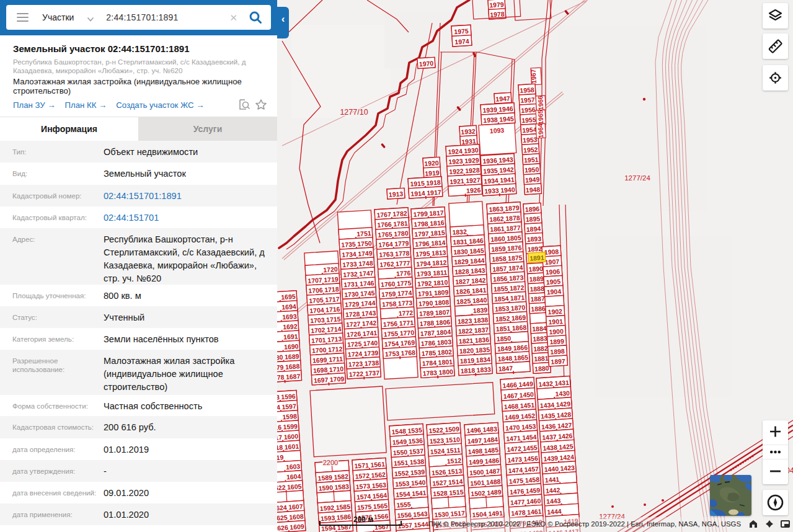  I want to click on svg-text: 1821, so click(466, 341).